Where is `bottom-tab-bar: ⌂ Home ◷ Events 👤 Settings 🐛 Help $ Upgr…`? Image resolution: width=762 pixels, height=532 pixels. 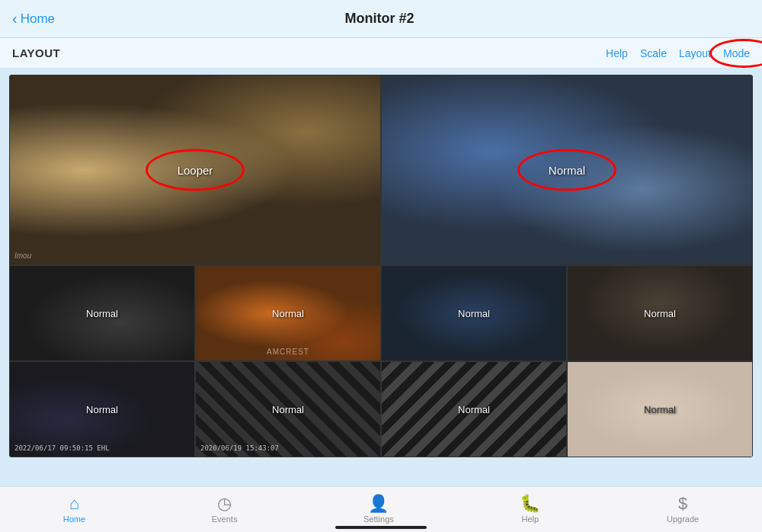 bottom-tab-bar: ⌂ Home ◷ Events 👤 Settings 🐛 Help $ Upgr… is located at coordinates (381, 509).